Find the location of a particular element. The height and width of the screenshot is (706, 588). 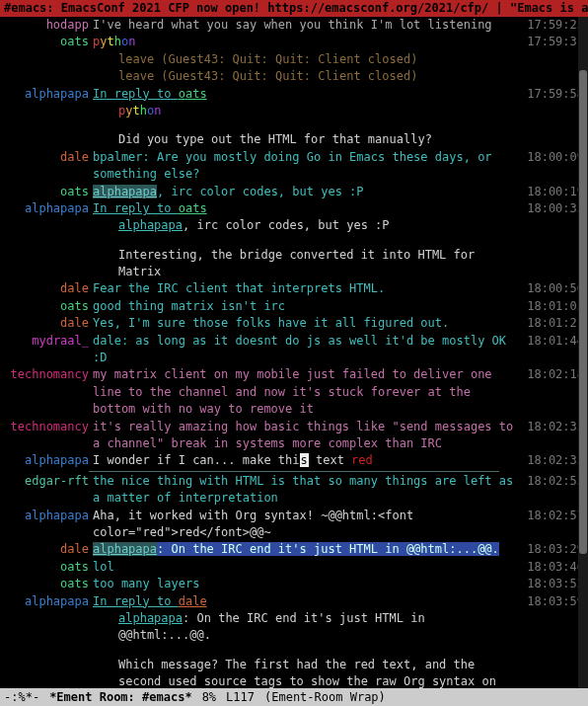

modeline-status: -:%*- is located at coordinates (22, 697).